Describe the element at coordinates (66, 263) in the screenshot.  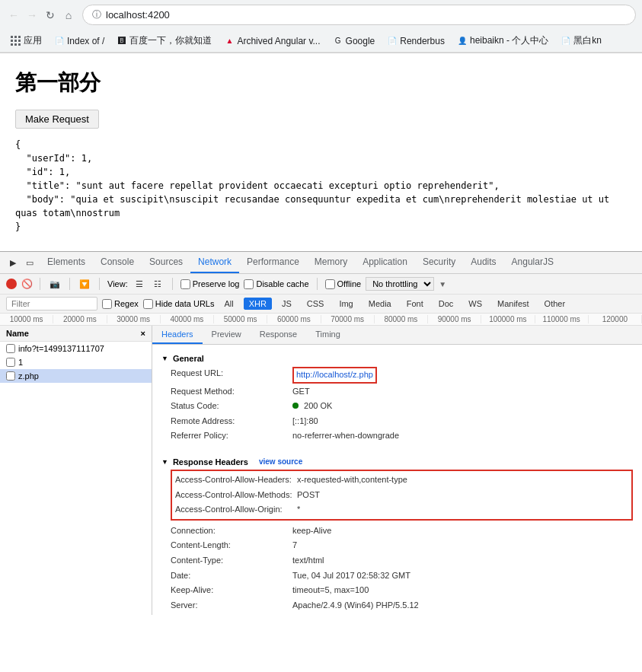
I see `tab-elements: Elements` at that location.